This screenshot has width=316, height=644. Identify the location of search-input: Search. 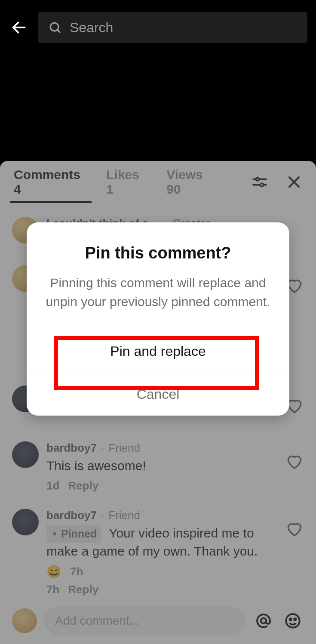
(173, 27).